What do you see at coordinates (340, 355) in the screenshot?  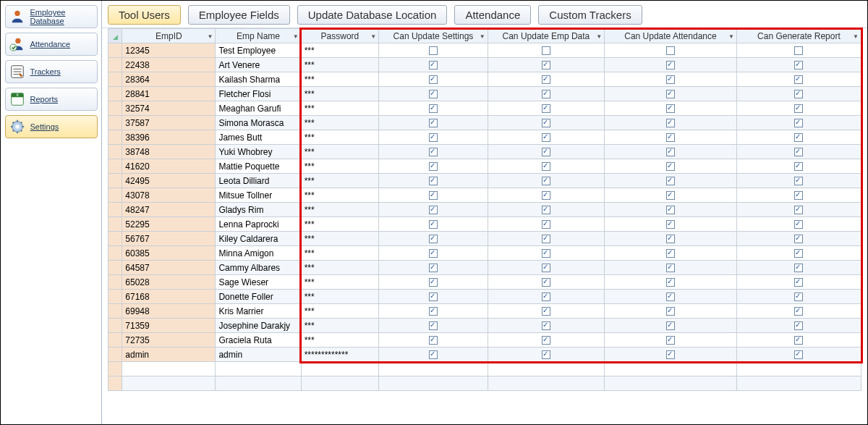 I see `cell-password: *************` at bounding box center [340, 355].